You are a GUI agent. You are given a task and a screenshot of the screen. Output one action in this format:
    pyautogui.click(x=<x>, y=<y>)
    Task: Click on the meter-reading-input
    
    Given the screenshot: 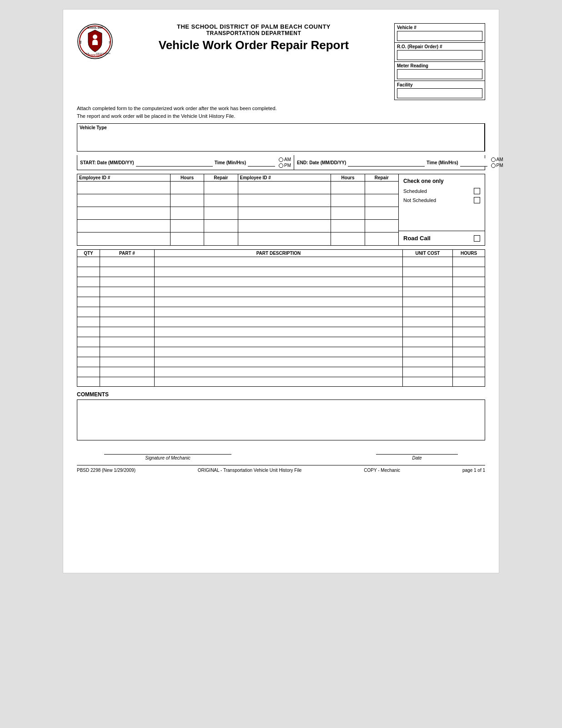 What is the action you would take?
    pyautogui.click(x=440, y=74)
    